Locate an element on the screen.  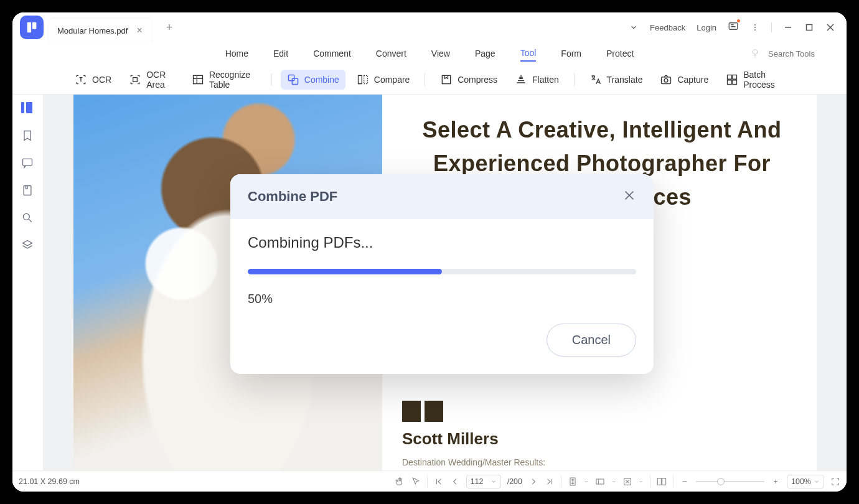
login-link: Login is located at coordinates (706, 27).